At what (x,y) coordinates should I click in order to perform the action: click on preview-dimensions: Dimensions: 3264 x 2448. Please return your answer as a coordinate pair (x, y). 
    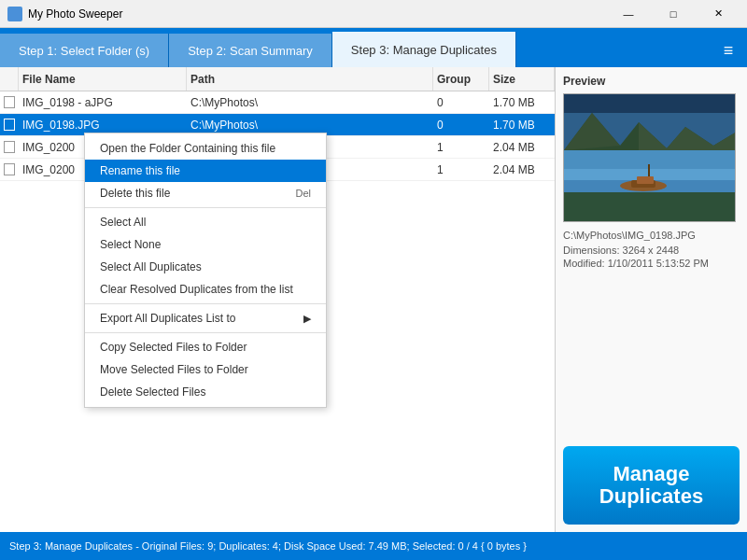
    Looking at the image, I should click on (652, 250).